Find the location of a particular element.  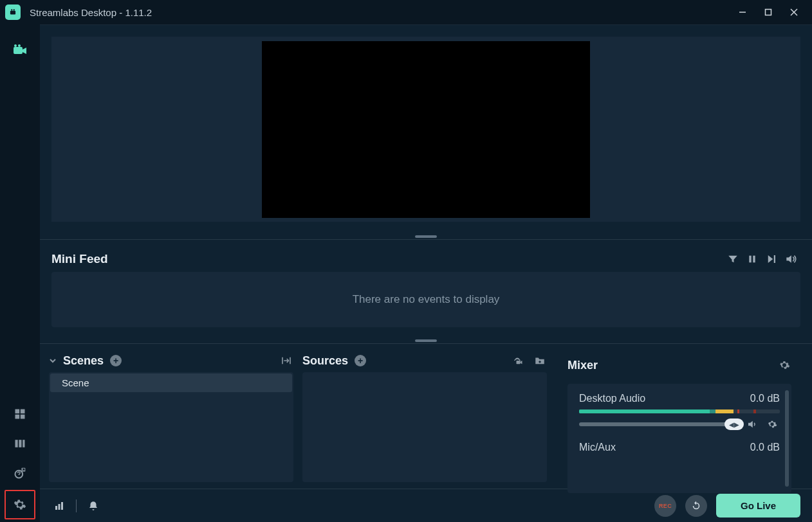

add-camera-icon is located at coordinates (519, 361).